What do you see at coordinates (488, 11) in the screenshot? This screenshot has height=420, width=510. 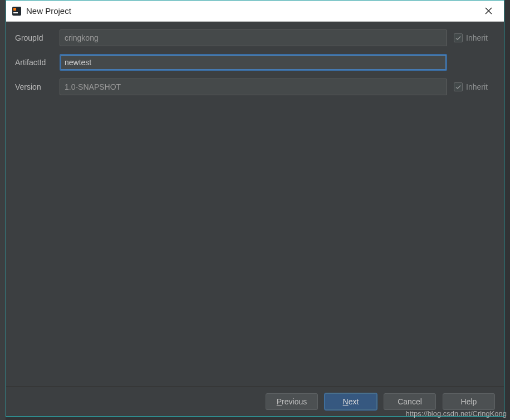 I see `close-button` at bounding box center [488, 11].